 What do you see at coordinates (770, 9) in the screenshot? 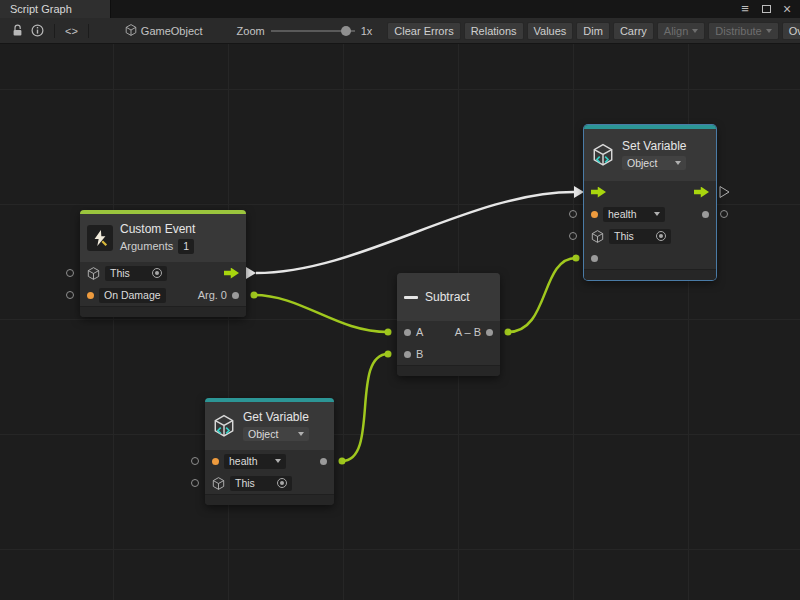
I see `window-controls` at bounding box center [770, 9].